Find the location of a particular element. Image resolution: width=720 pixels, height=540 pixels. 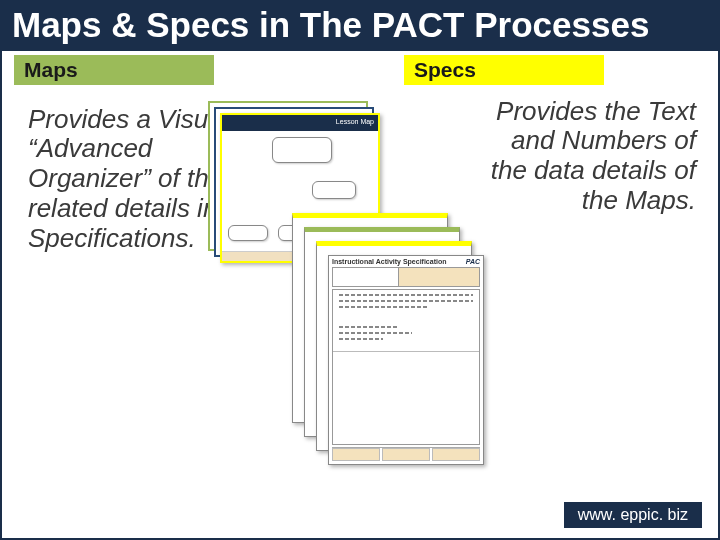

spec-thumb-block is located at coordinates (406, 367).